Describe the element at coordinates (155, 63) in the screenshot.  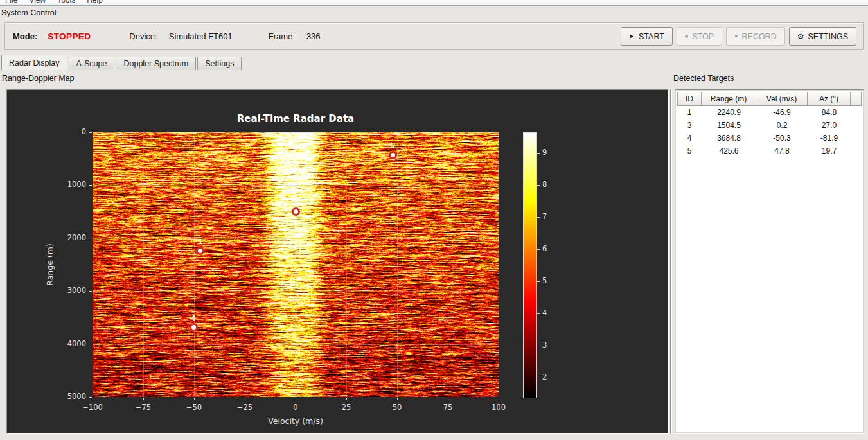
I see `tab-doppler-spectrum: Doppler Spectrum` at that location.